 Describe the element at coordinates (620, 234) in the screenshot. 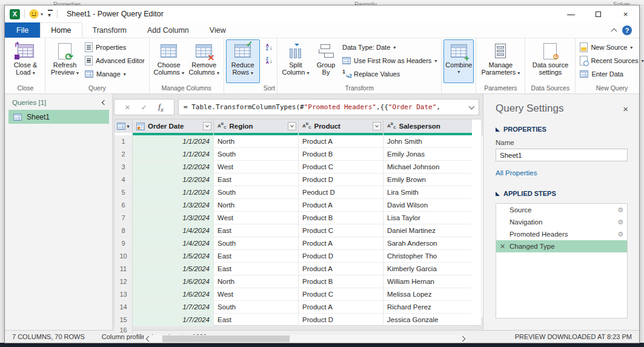

I see `step-settings-gear-icon: ⚙` at that location.